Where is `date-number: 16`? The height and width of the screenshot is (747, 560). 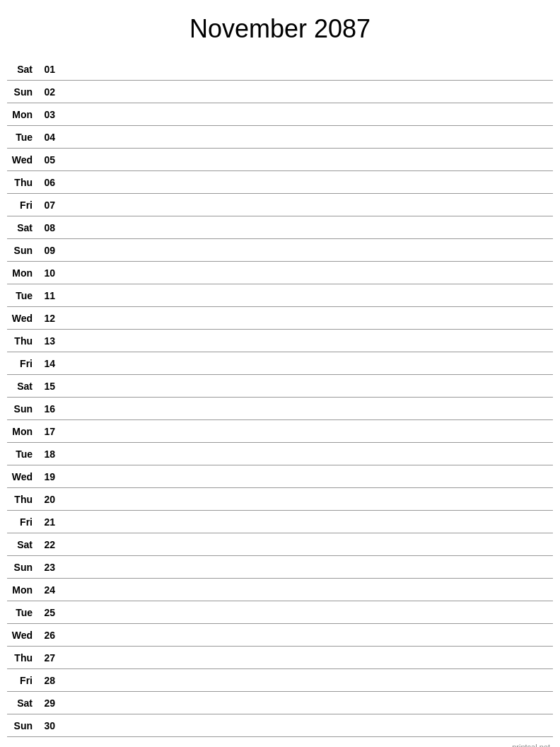 date-number: 16 is located at coordinates (48, 409).